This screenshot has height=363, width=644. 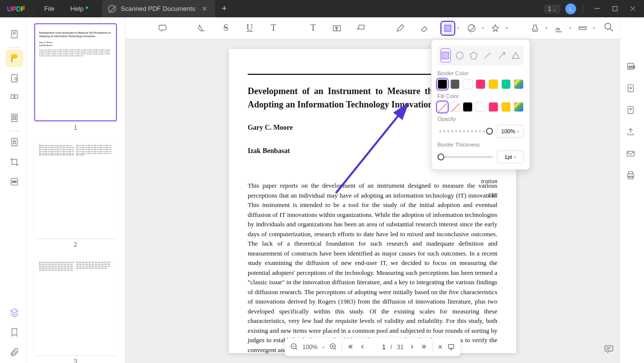 I want to click on stamp2-tool, so click(x=535, y=28).